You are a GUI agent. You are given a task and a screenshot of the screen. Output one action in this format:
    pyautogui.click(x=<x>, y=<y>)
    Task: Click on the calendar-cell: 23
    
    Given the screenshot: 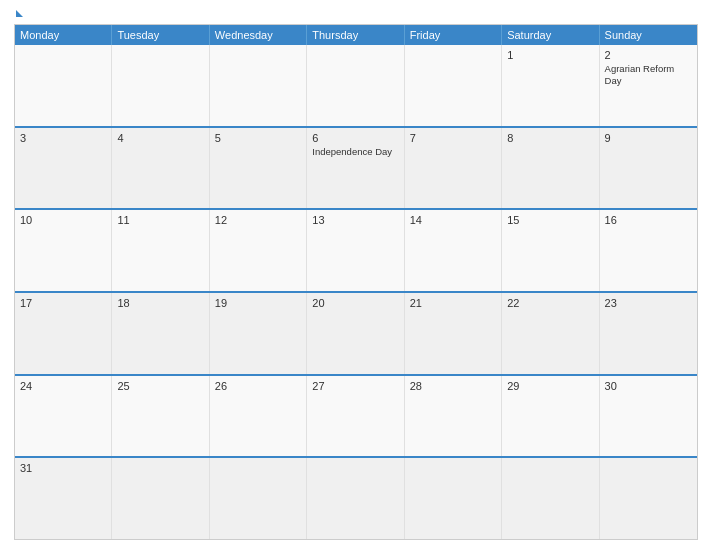 What is the action you would take?
    pyautogui.click(x=648, y=334)
    